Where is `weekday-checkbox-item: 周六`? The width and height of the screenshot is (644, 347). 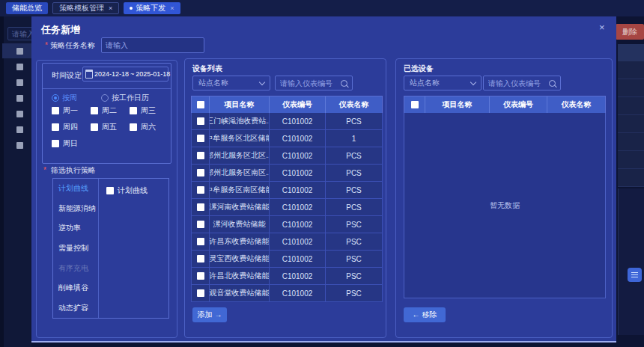
weekday-checkbox-item: 周六 is located at coordinates (149, 127).